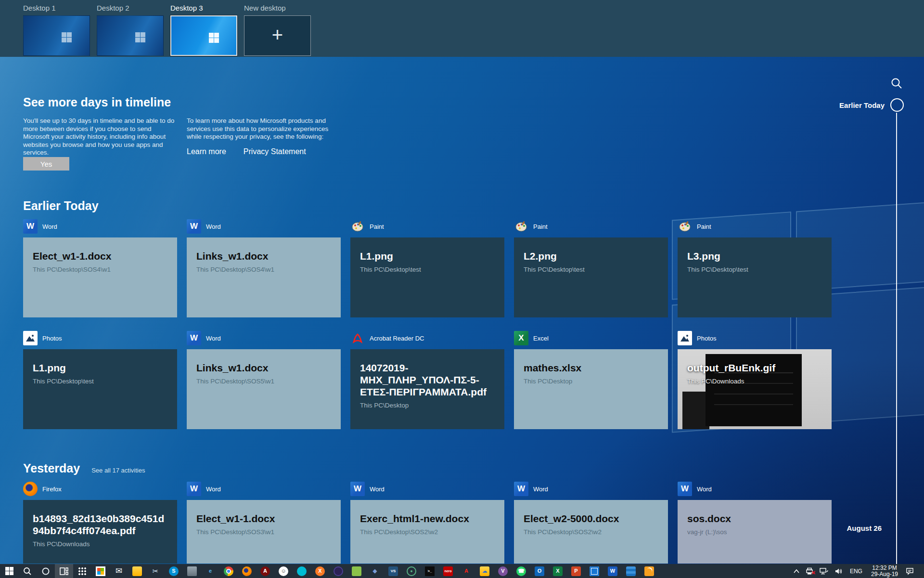 Image resolution: width=924 pixels, height=578 pixels. I want to click on new-desktop-tile: New desktop +, so click(277, 30).